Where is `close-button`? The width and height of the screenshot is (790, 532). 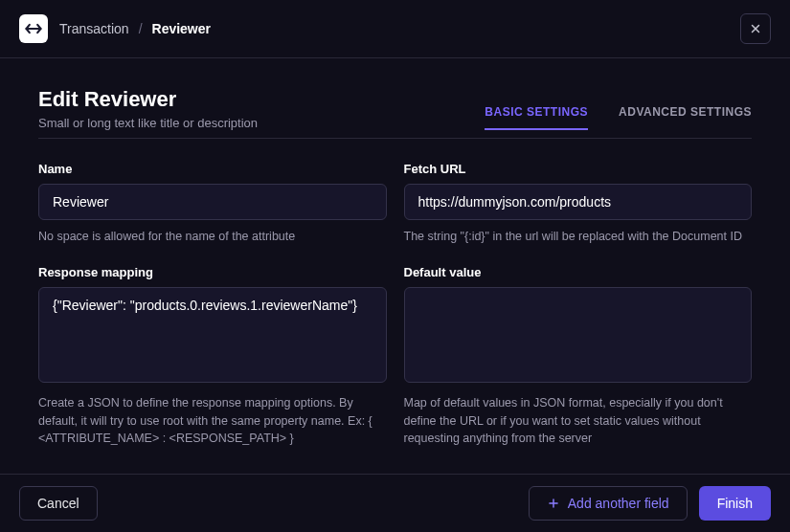
close-button is located at coordinates (756, 29).